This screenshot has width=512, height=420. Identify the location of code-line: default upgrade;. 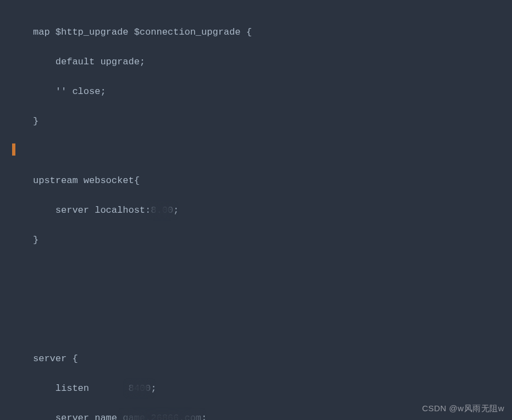
(273, 62).